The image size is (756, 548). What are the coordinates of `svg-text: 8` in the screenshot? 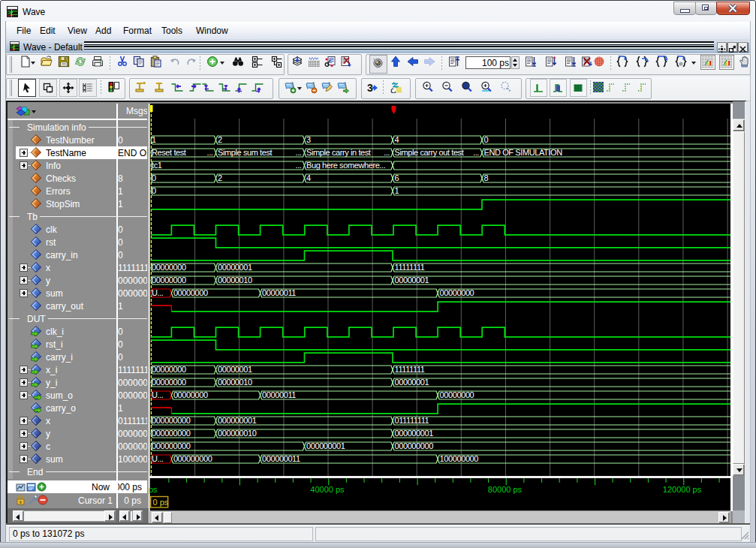 It's located at (486, 178).